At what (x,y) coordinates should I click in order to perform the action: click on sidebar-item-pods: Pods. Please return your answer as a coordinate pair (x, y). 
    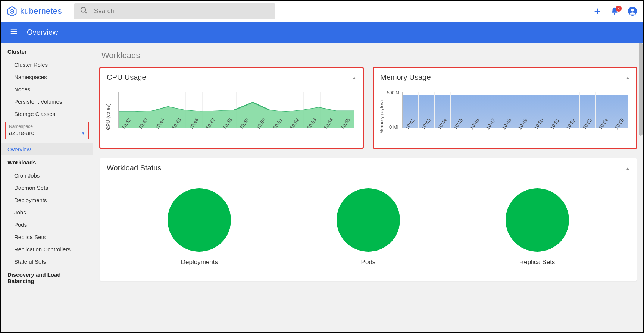
    Looking at the image, I should click on (47, 224).